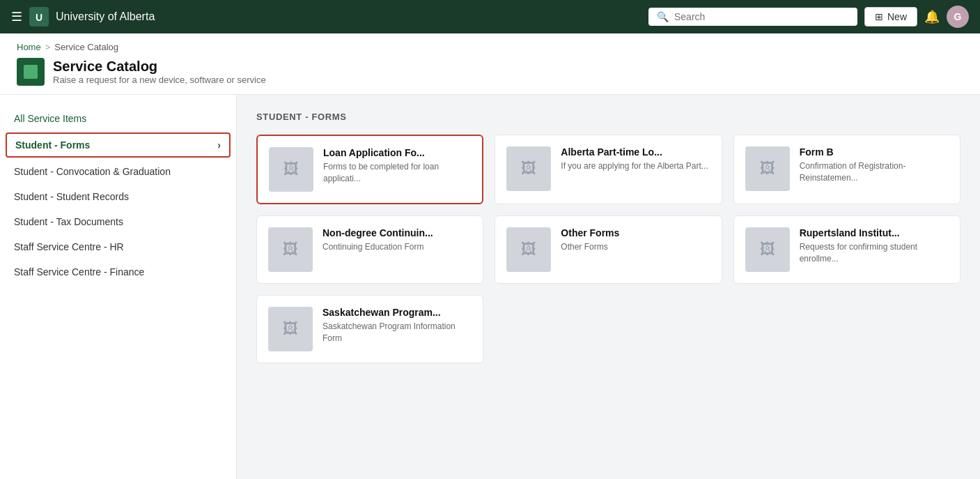 This screenshot has height=479, width=980. What do you see at coordinates (397, 240) in the screenshot?
I see `card-body: Non-degree Continuin... Continuing Educa…` at bounding box center [397, 240].